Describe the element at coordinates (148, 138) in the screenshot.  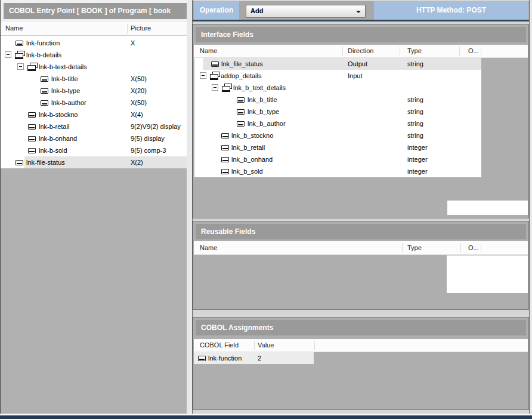
I see `picture-value: 9(5) display` at that location.